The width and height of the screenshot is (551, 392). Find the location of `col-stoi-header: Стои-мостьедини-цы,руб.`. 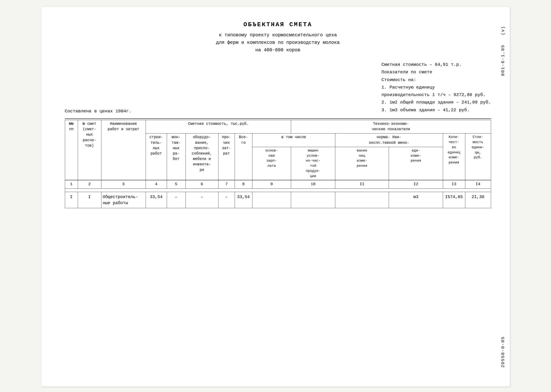

col-stoi-header: Стои-мостьедини-цы,руб. is located at coordinates (478, 157).